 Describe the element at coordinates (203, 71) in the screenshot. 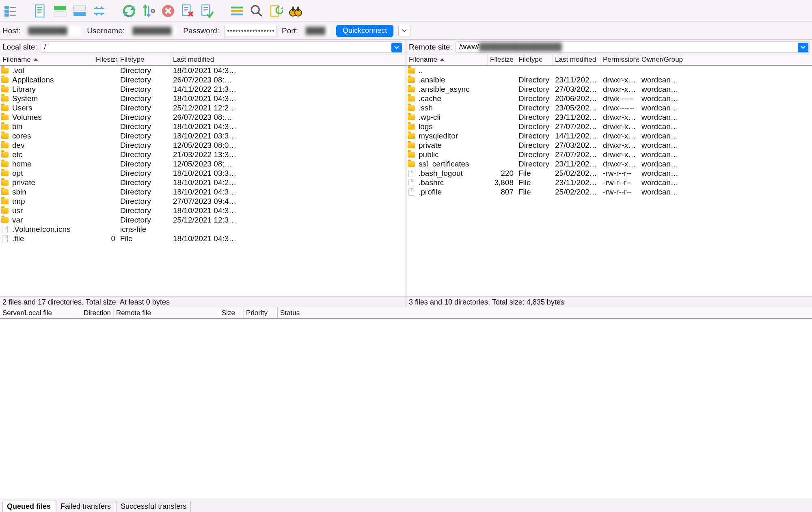

I see `list-item: .volDirectory18/10/2021 04:3…` at that location.